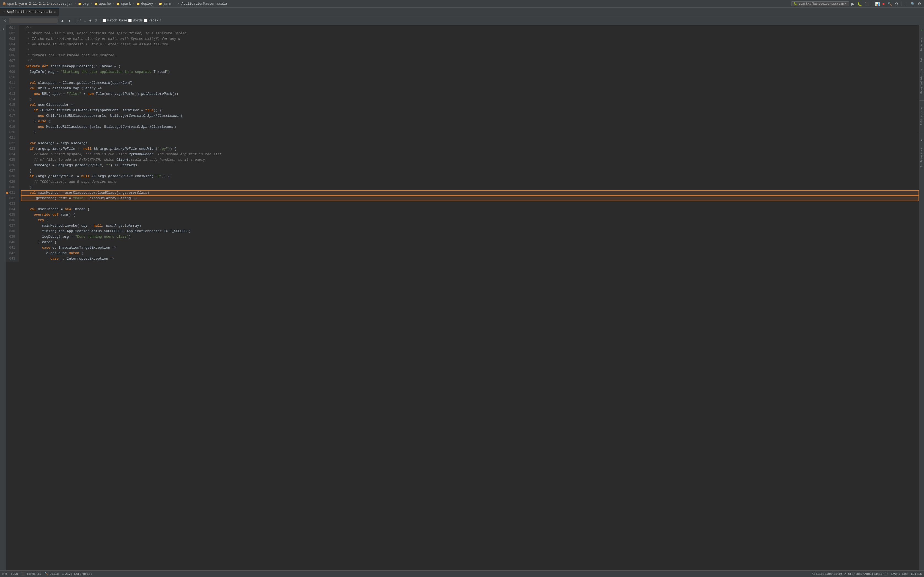 The image size is (924, 577). What do you see at coordinates (470, 72) in the screenshot?
I see `code-line-609: logInfo( msg = "Starting the user applic…` at bounding box center [470, 72].